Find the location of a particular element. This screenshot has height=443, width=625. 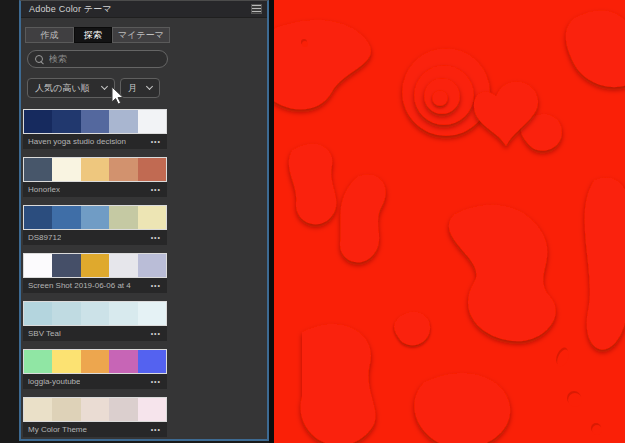

sort-dropdown: 人気の高い順 is located at coordinates (71, 88).